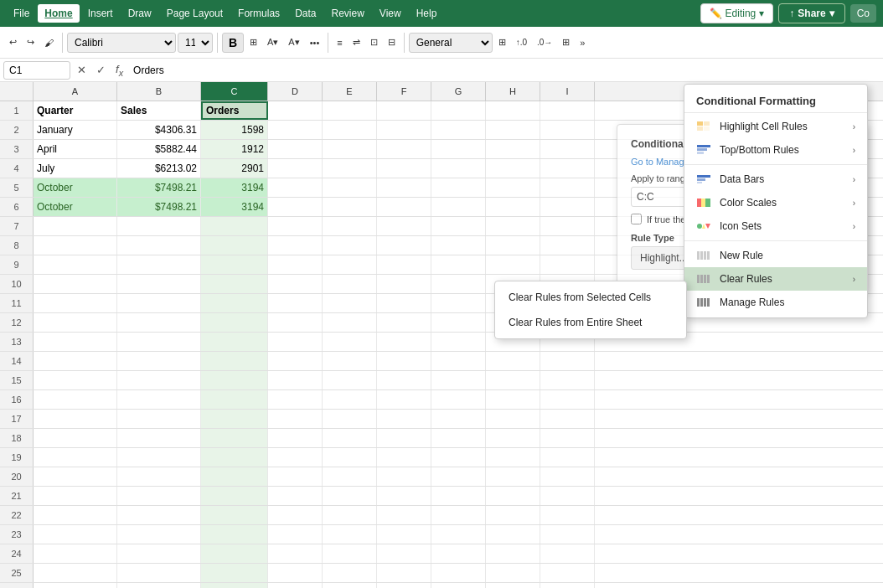 Image resolution: width=883 pixels, height=588 pixels. I want to click on cell-f4, so click(404, 168).